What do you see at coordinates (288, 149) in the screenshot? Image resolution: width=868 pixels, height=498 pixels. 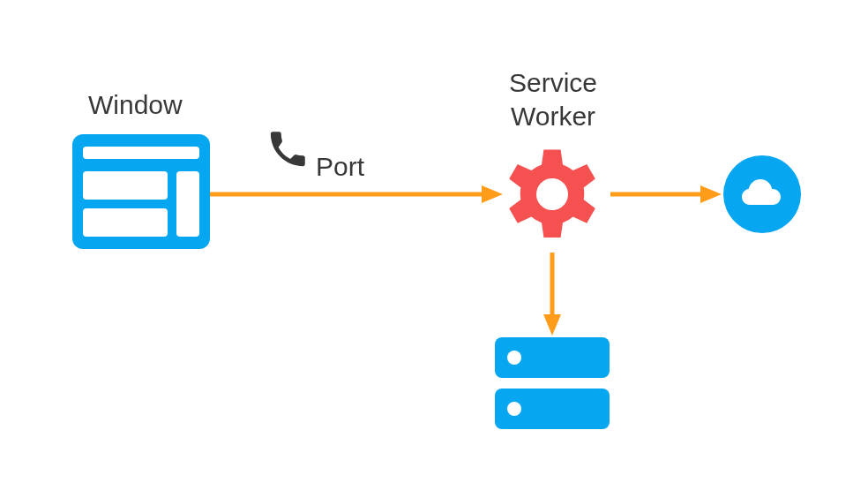 I see `phone-icon` at bounding box center [288, 149].